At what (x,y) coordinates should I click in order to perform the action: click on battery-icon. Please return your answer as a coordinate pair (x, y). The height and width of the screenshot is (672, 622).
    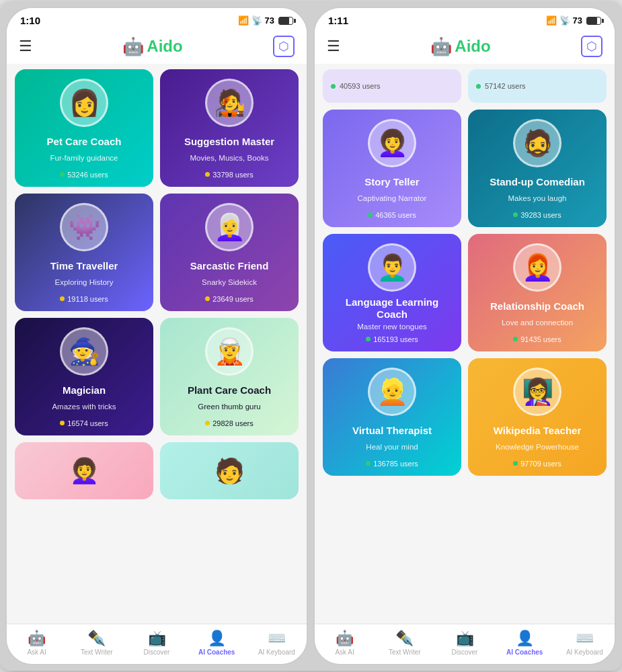
    Looking at the image, I should click on (286, 21).